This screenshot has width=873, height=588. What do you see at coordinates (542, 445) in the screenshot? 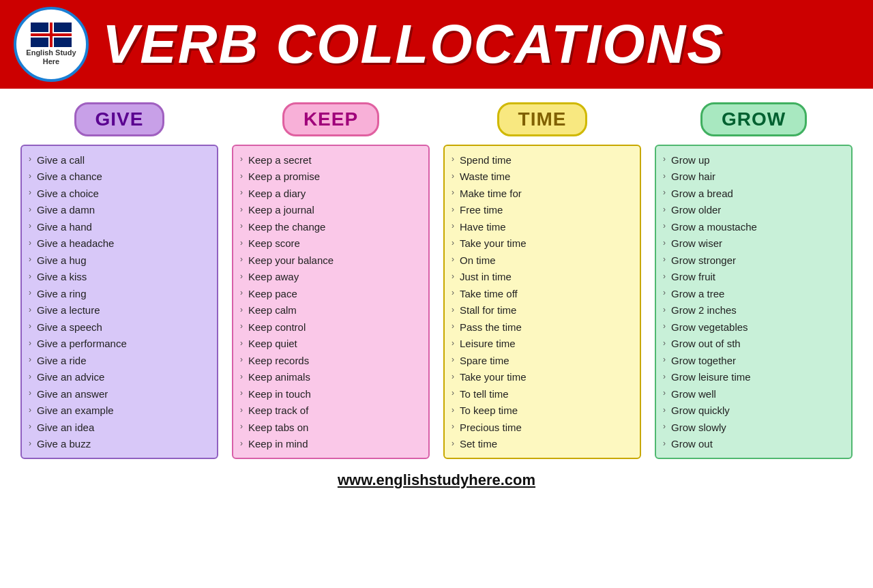
I see `list-item: ›Set time` at bounding box center [542, 445].